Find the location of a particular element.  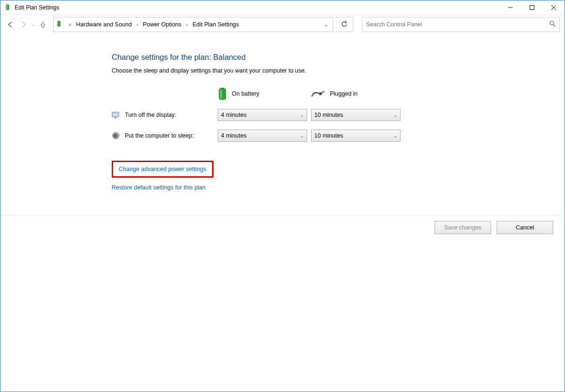

footer-buttons: Save changes Cancel is located at coordinates (283, 224).